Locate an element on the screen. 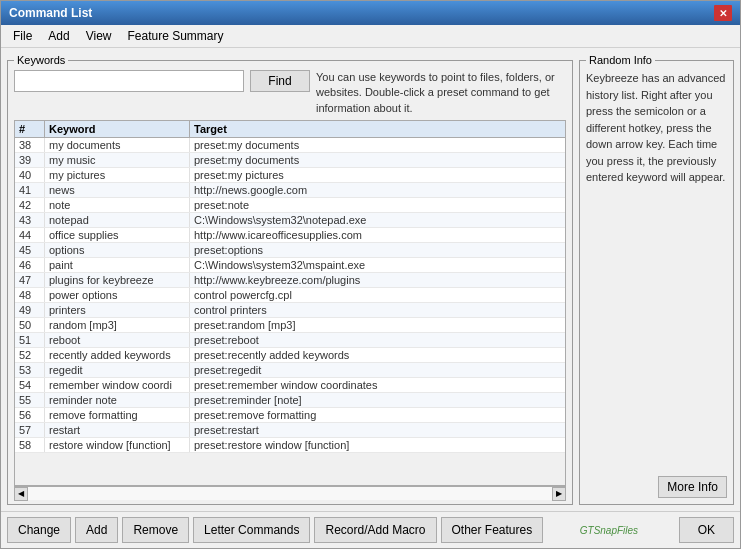  table-row: 53regeditpreset:regedit is located at coordinates (290, 370).